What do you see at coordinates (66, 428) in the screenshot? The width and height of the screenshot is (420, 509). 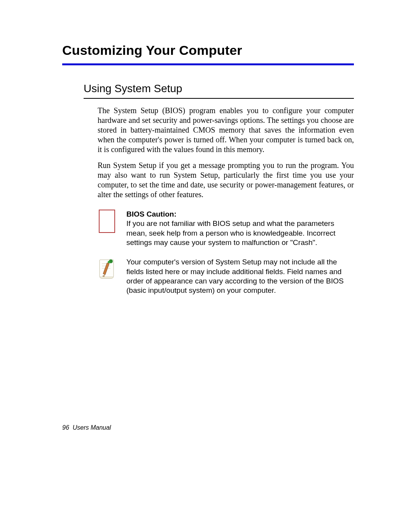 I see `page-number: 96` at bounding box center [66, 428].